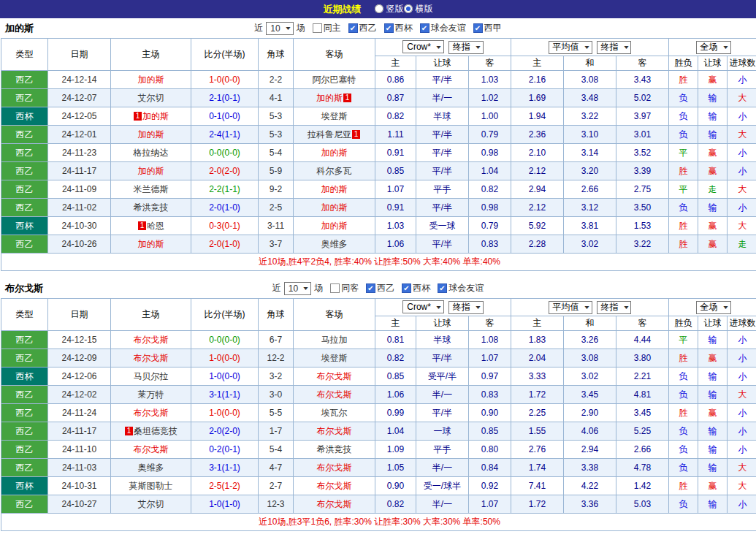 This screenshot has width=756, height=537. What do you see at coordinates (151, 189) in the screenshot?
I see `team-link: 米兰德斯` at bounding box center [151, 189].